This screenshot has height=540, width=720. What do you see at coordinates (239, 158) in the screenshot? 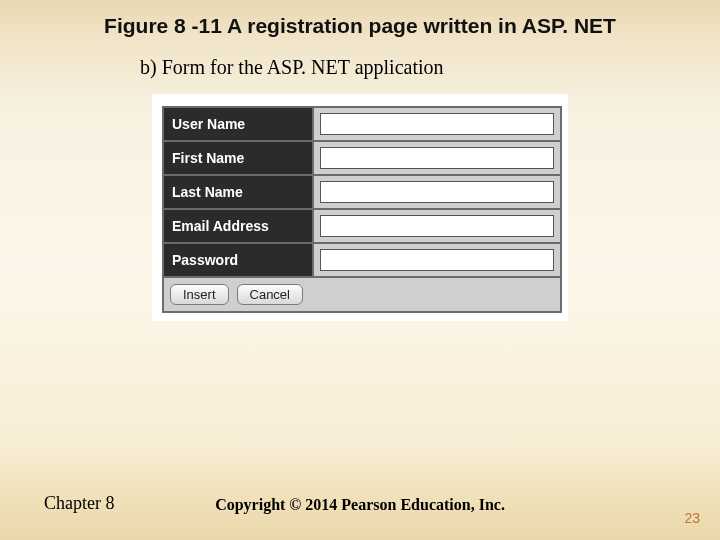
I see `label-firstname: First Name` at bounding box center [239, 158].